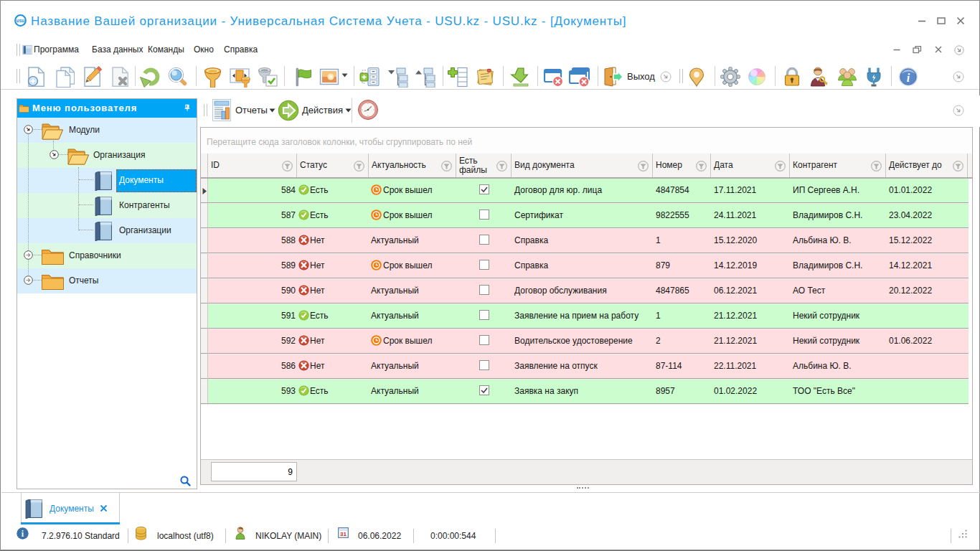 This screenshot has height=551, width=980. Describe the element at coordinates (21, 20) in the screenshot. I see `svg-text: usu` at that location.